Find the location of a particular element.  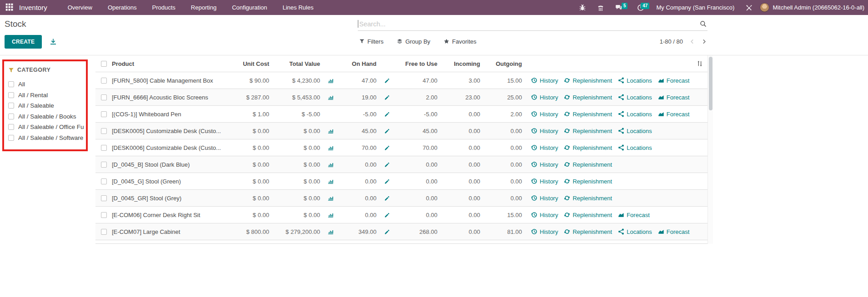

vertical-scrollbar is located at coordinates (710, 150).